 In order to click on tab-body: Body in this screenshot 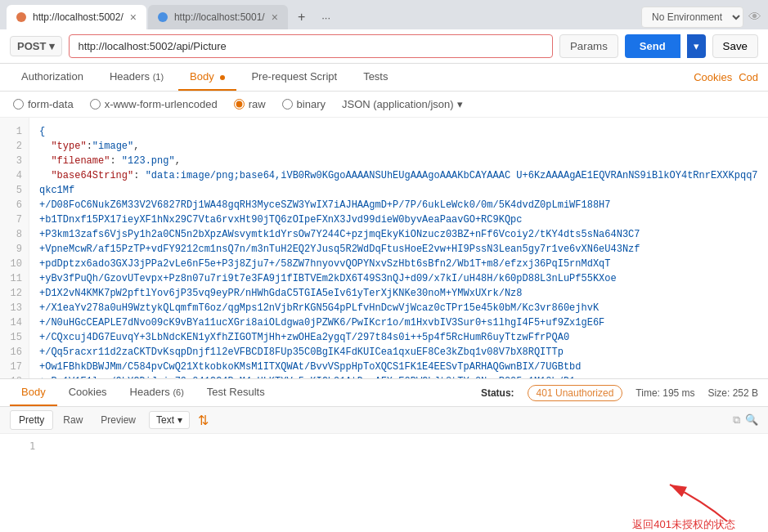, I will do `click(208, 77)`.